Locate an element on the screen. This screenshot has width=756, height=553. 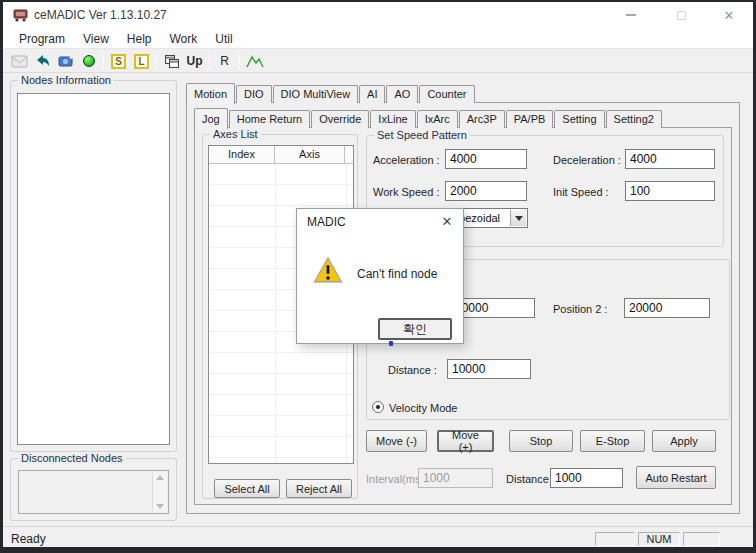
tab-override: Override is located at coordinates (340, 119).